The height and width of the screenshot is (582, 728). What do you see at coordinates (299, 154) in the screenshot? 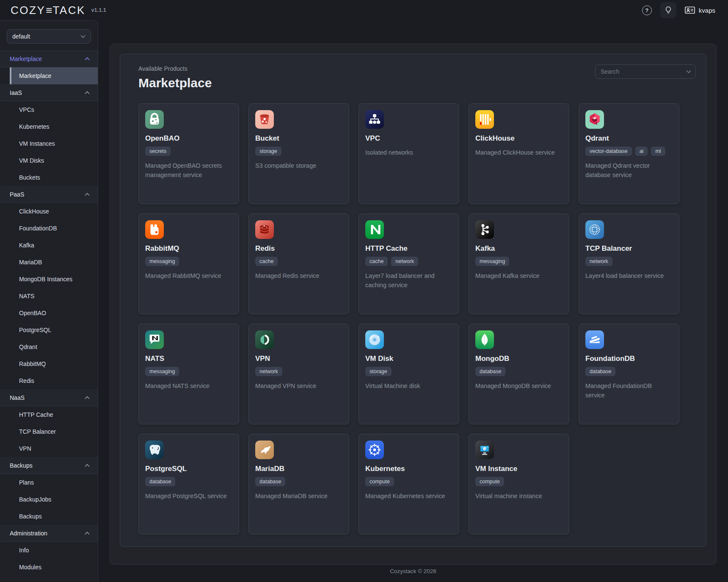
I see `product-card-bucket: BucketstorageS3 compatible storage` at bounding box center [299, 154].